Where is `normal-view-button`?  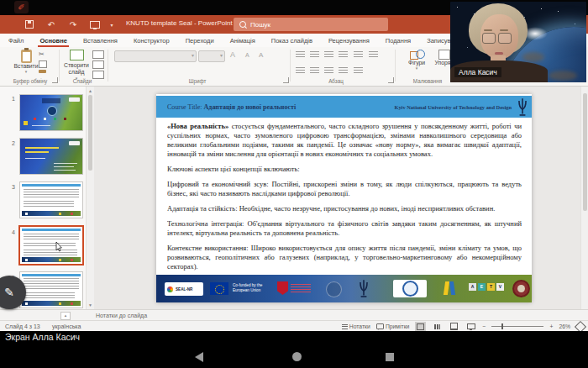
normal-view-button is located at coordinates (420, 326).